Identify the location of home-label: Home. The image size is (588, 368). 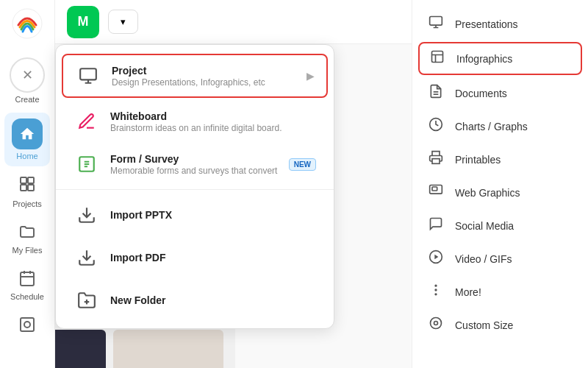
(26, 156).